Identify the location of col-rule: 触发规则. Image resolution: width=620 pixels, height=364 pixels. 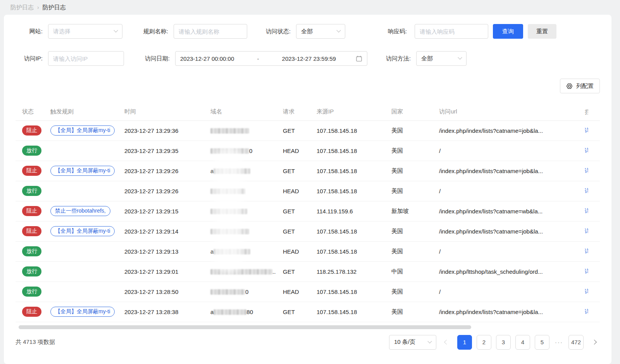
(81, 112).